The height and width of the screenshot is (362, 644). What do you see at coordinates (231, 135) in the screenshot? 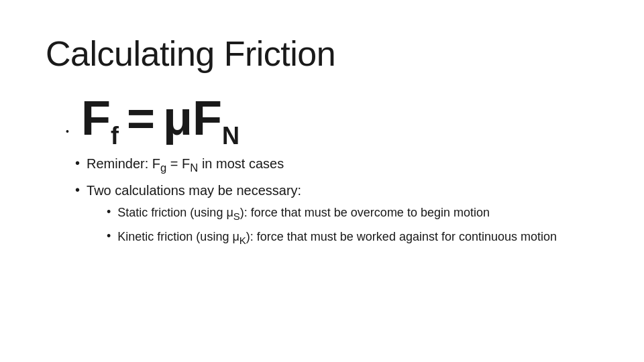
I see `formula-rhs-sub: N` at bounding box center [231, 135].